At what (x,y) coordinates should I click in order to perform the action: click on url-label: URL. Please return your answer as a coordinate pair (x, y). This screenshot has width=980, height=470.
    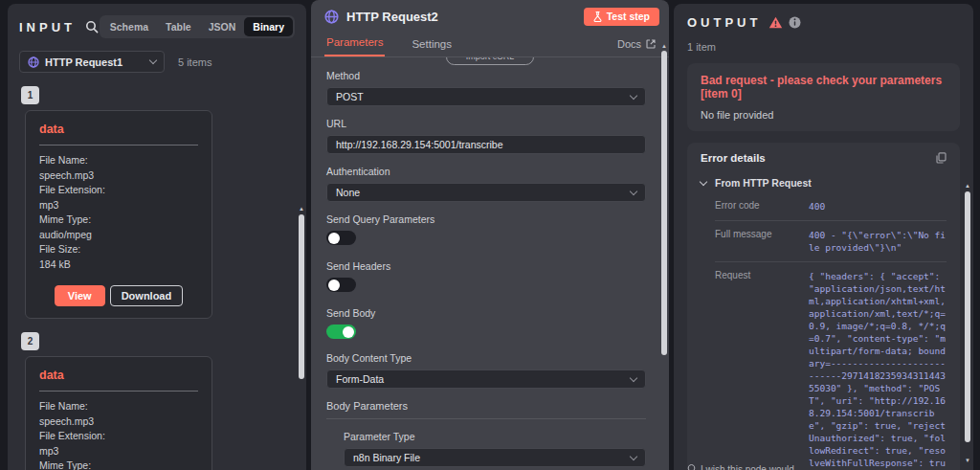
    Looking at the image, I should click on (486, 123).